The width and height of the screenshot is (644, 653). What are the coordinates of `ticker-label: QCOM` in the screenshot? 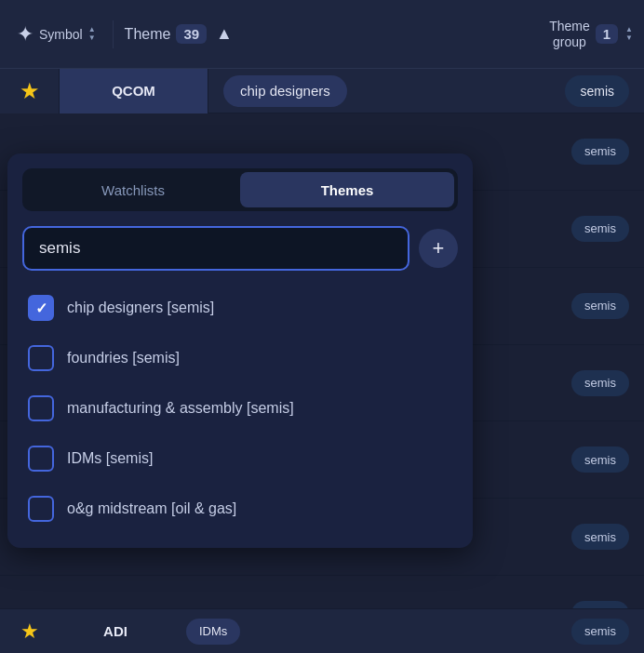 It's located at (134, 91).